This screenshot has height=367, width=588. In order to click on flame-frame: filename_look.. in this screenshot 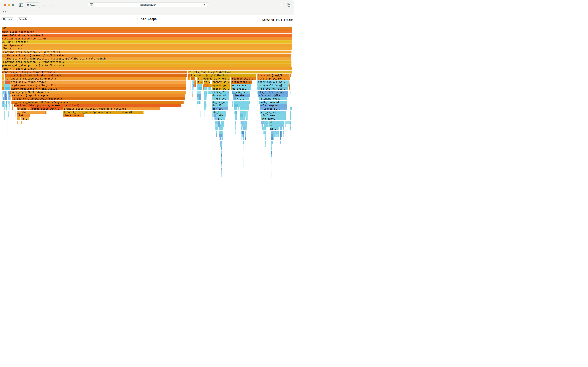, I will do `click(273, 99)`.